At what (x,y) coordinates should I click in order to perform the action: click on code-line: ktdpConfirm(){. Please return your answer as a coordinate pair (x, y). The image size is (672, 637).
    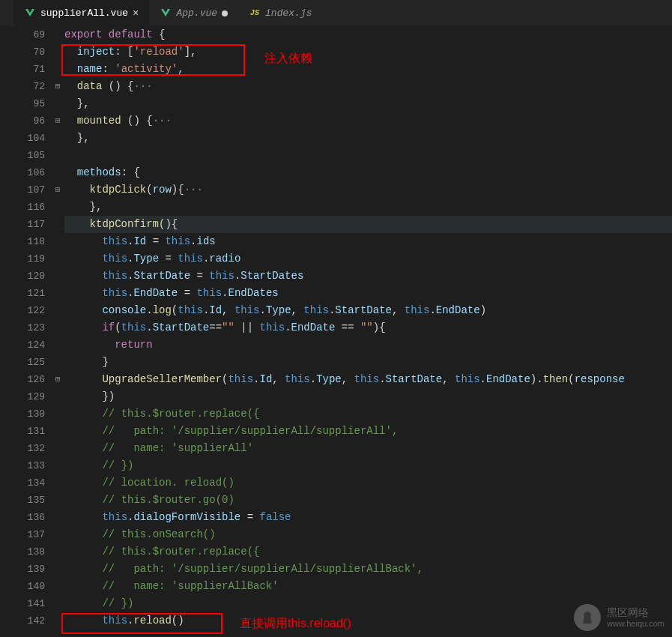
    Looking at the image, I should click on (369, 225).